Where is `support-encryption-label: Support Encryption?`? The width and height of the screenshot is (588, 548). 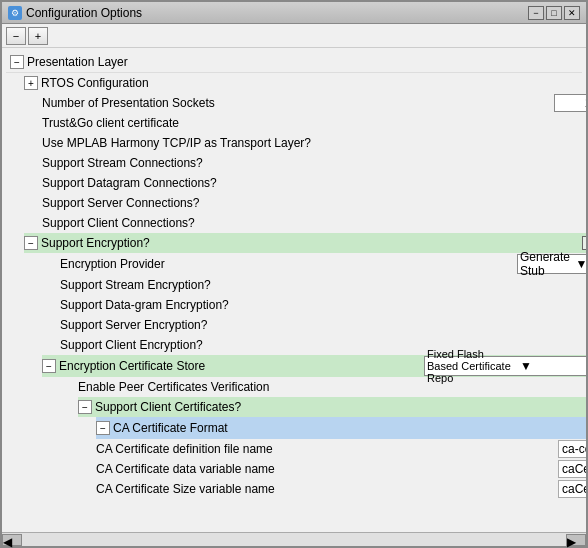
support-encryption-label: Support Encryption? is located at coordinates (96, 243).